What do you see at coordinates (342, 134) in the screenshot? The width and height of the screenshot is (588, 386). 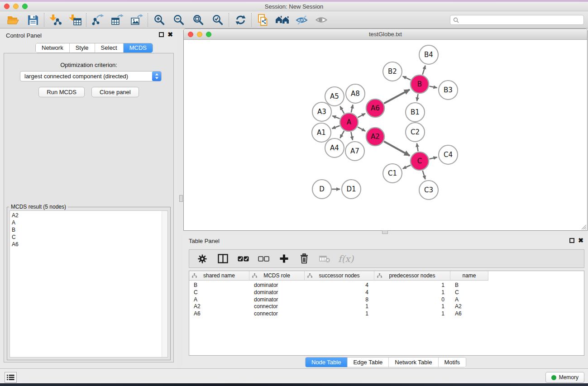 I see `graph-edge-A-A4` at bounding box center [342, 134].